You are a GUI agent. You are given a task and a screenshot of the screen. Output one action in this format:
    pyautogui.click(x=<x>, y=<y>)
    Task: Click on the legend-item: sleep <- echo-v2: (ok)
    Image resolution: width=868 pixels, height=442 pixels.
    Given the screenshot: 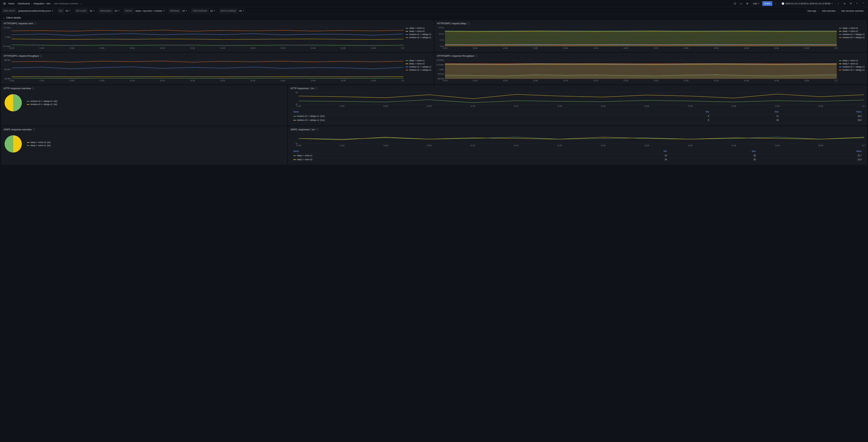 What is the action you would take?
    pyautogui.click(x=40, y=142)
    